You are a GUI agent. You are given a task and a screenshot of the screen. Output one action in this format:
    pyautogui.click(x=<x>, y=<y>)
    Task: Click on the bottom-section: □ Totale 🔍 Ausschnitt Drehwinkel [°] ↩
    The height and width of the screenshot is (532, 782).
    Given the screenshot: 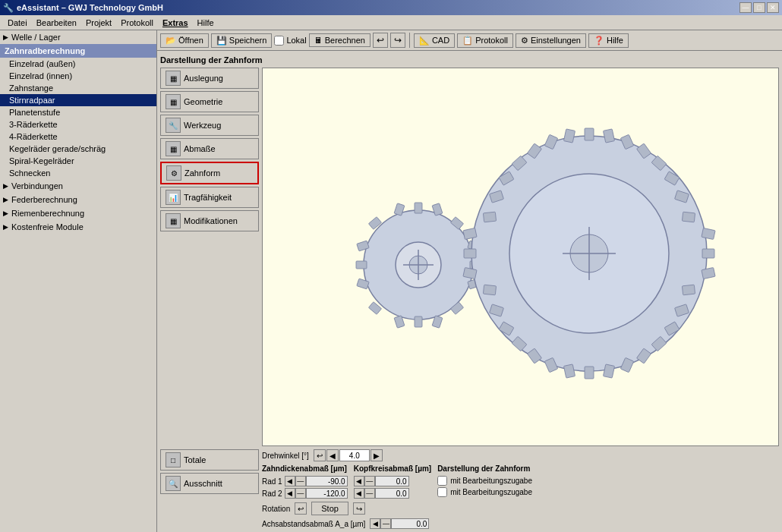 What is the action you would take?
    pyautogui.click(x=469, y=489)
    